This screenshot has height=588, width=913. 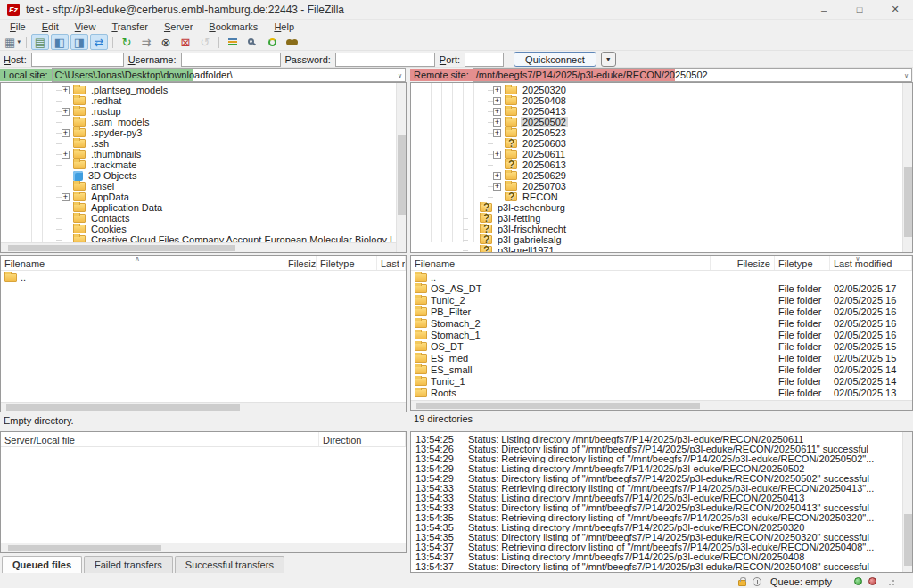 What do you see at coordinates (252, 42) in the screenshot?
I see `directory-comparison-button` at bounding box center [252, 42].